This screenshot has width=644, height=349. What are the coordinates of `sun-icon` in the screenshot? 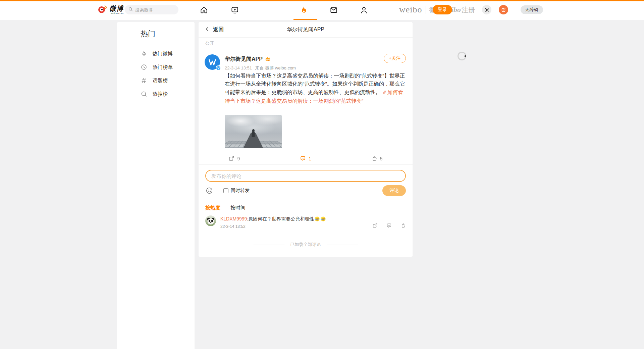 It's located at (487, 10).